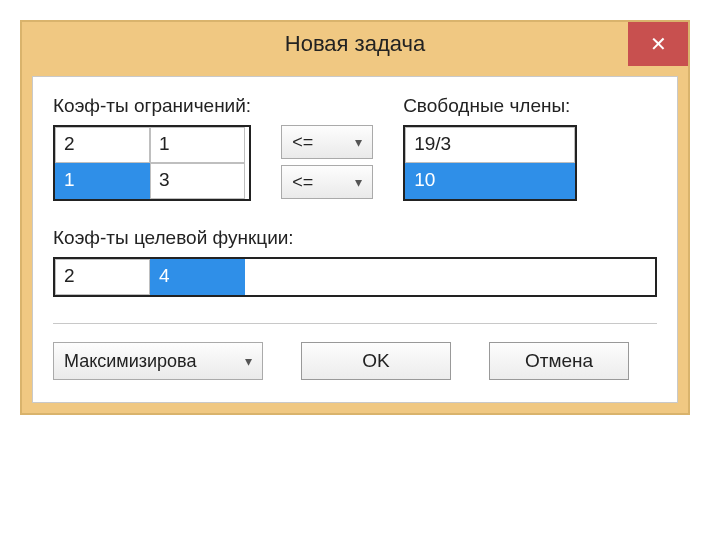 The width and height of the screenshot is (712, 546). What do you see at coordinates (130, 362) in the screenshot?
I see `optimize-value: Максимизирова` at bounding box center [130, 362].